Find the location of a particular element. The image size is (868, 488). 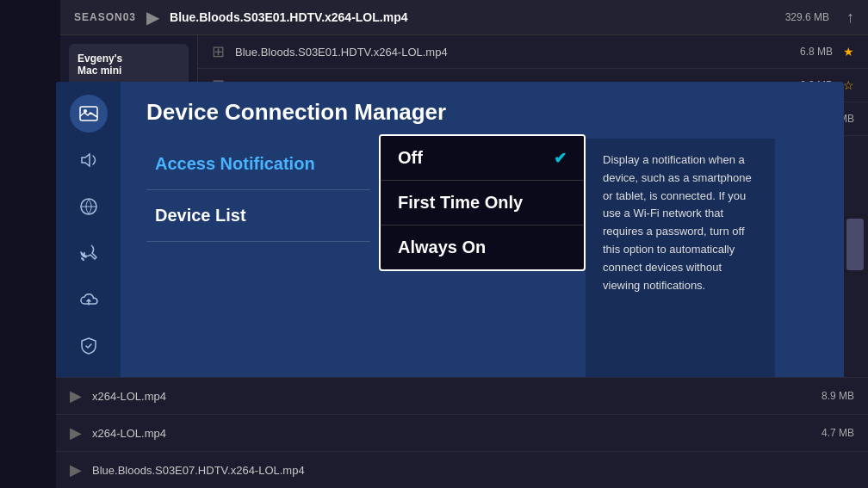

bottom-row-2: ▶ x264-LOL.mp4 4.7 MB is located at coordinates (462, 432).